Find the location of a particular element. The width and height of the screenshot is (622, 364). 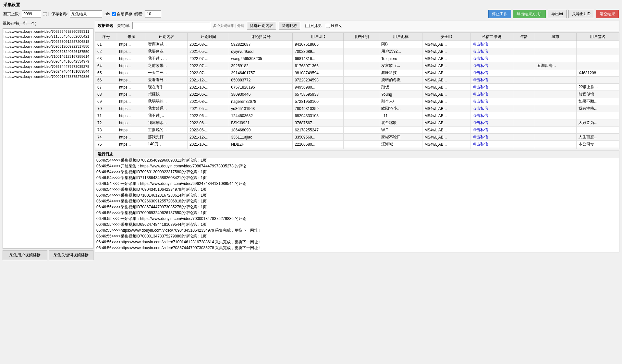

log-line: 06:46:55>>>>采集视频ID7000013478375279886的评论… is located at coordinates (357, 236).